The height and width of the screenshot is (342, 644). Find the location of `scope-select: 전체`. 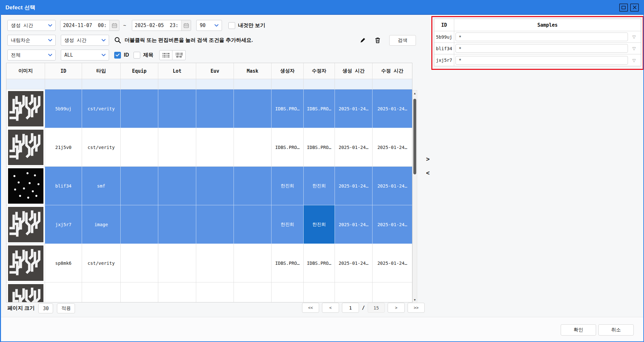

scope-select: 전체 is located at coordinates (32, 55).